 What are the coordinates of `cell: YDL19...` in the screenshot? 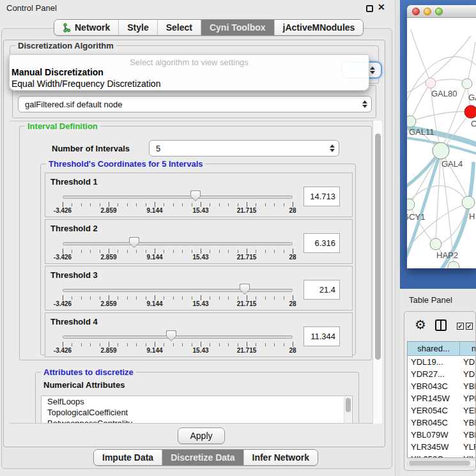 It's located at (434, 362).